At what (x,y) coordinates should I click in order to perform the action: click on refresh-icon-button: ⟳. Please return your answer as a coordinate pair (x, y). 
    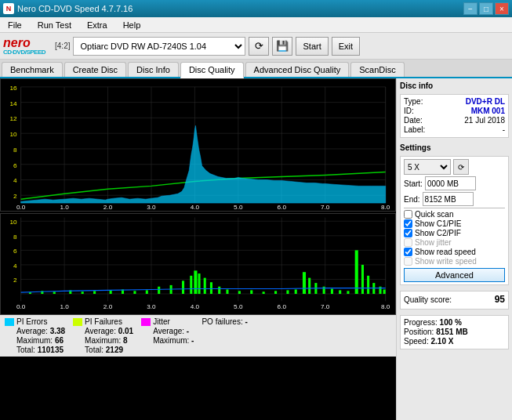
    Looking at the image, I should click on (259, 46).